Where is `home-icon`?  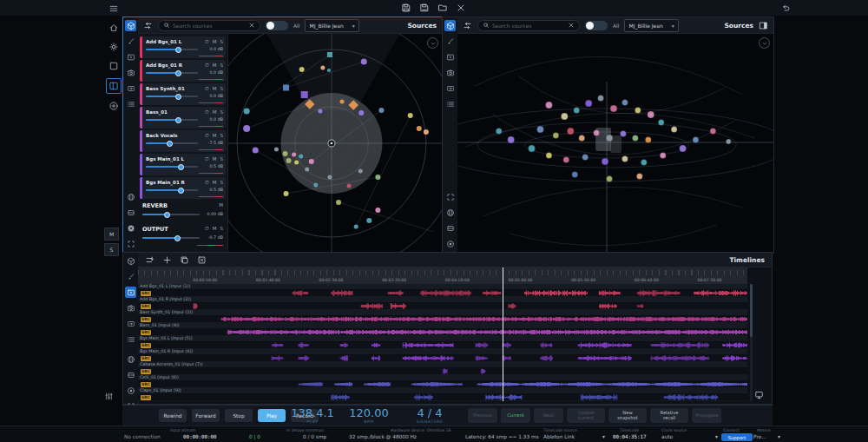 home-icon is located at coordinates (114, 28).